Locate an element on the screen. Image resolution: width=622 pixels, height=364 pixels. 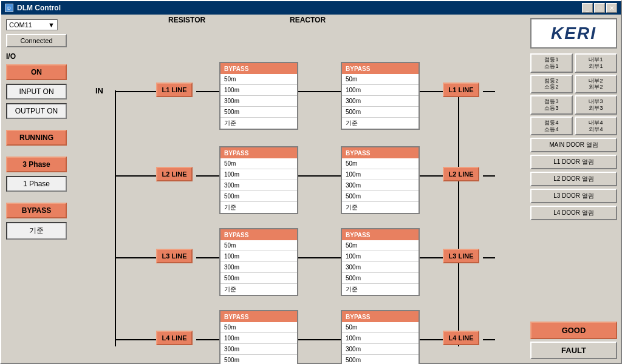
l1-rea-300m: 300m is located at coordinates (380, 101).